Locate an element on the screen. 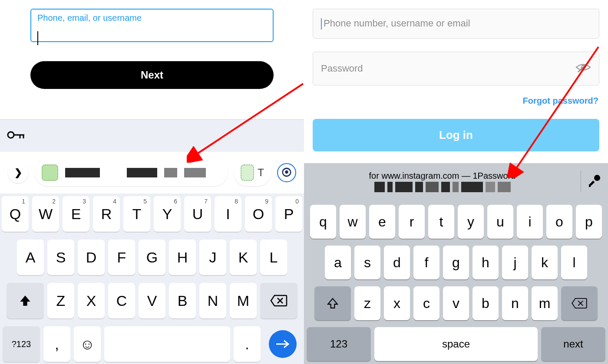 This screenshot has height=364, width=608. text-cursor is located at coordinates (321, 24).